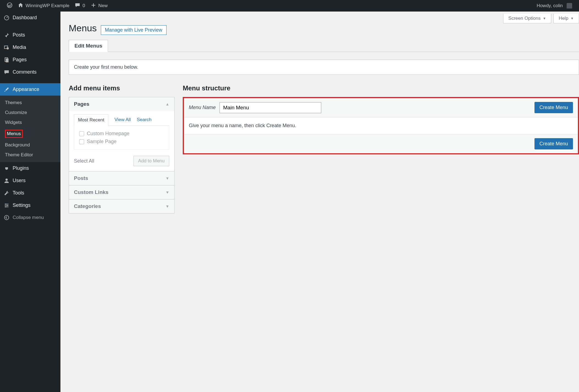 This screenshot has height=392, width=579. I want to click on pages-tab-search: Search, so click(144, 120).